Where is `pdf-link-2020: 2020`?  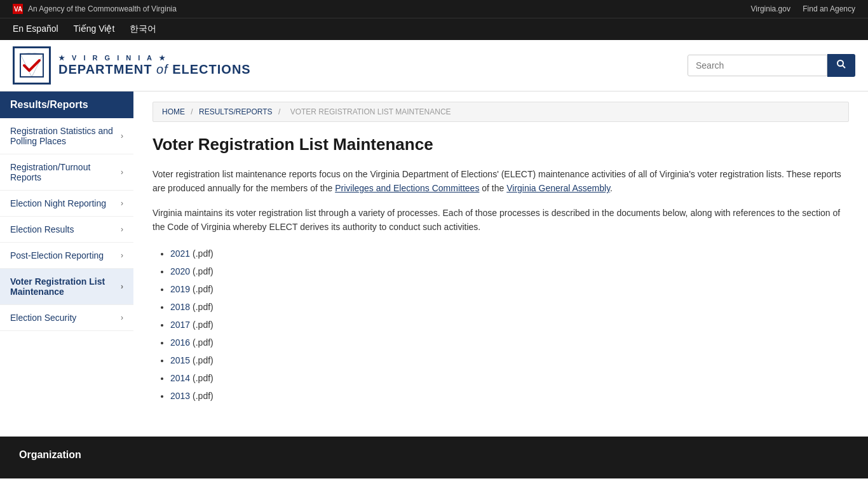
pdf-link-2020: 2020 is located at coordinates (180, 271).